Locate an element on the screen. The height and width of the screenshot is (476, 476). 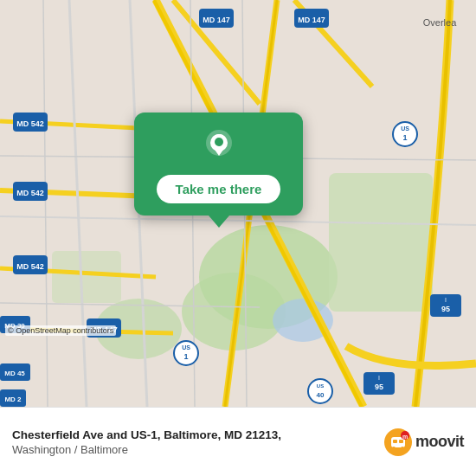
location-pin-icon is located at coordinates (219, 147).